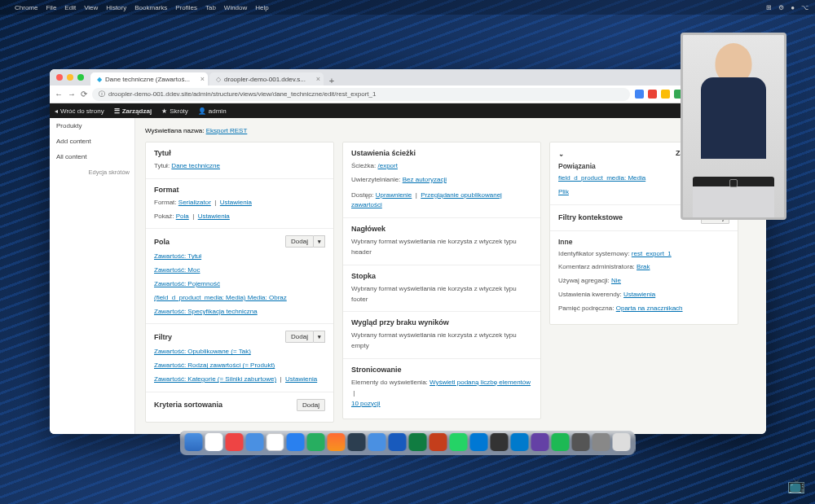 The height and width of the screenshot is (504, 815). Describe the element at coordinates (70, 77) in the screenshot. I see `window-controls` at that location.